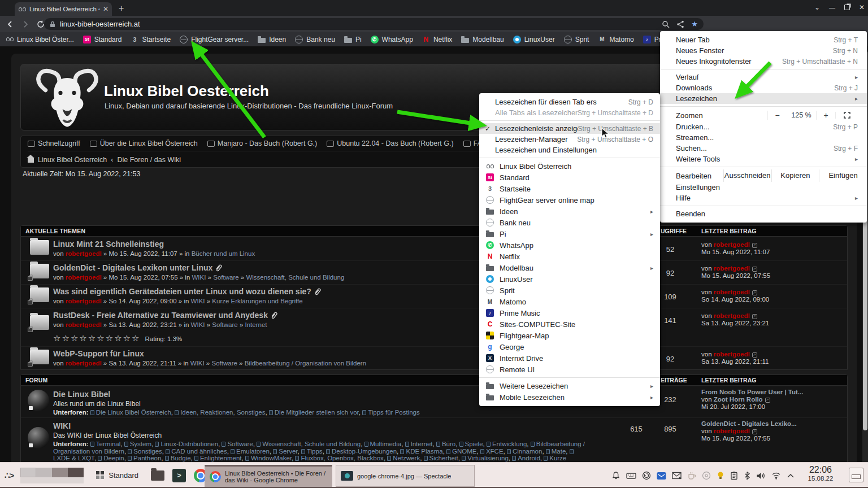 This screenshot has height=488, width=868. I want to click on breadcrumb-home-link: Linux Bibel Österreich, so click(72, 160).